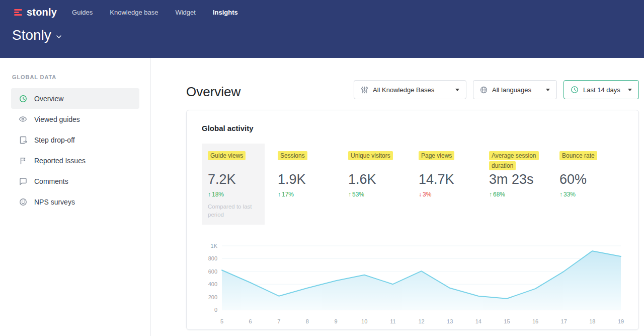 Image resolution: width=644 pixels, height=336 pixels. Describe the element at coordinates (383, 179) in the screenshot. I see `metric-value: 1.6K` at that location.